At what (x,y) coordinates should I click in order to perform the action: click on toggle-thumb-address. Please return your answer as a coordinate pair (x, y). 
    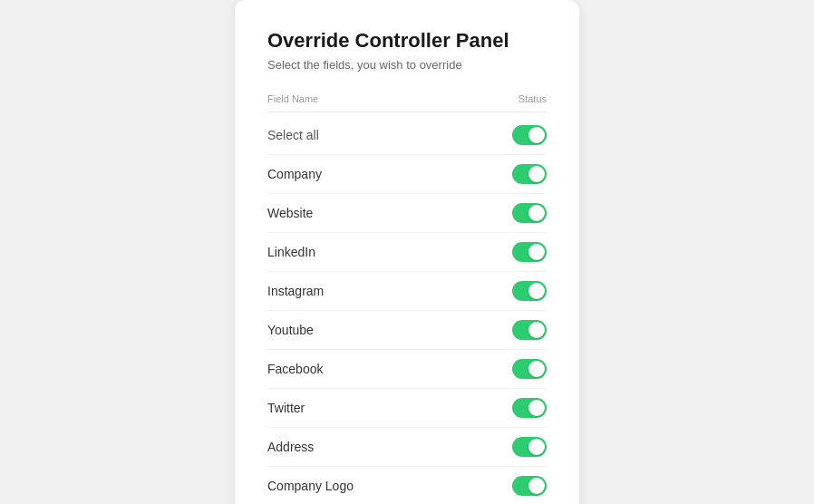
    Looking at the image, I should click on (537, 447).